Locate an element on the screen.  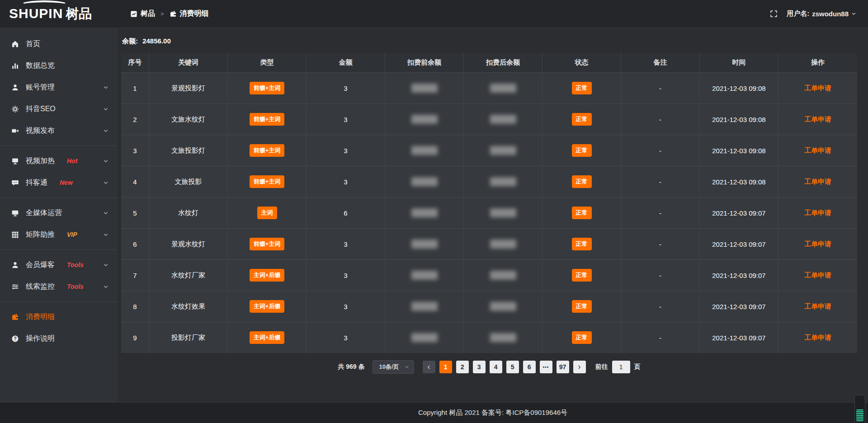
cell-time: 2021-12-03 09:08 is located at coordinates (739, 119).